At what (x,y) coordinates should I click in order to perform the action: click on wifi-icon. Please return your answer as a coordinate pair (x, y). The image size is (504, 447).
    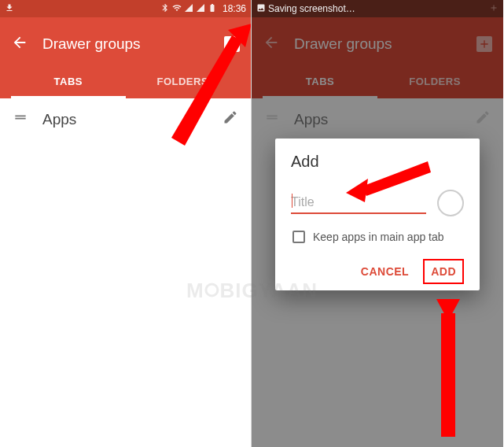
    Looking at the image, I should click on (177, 9).